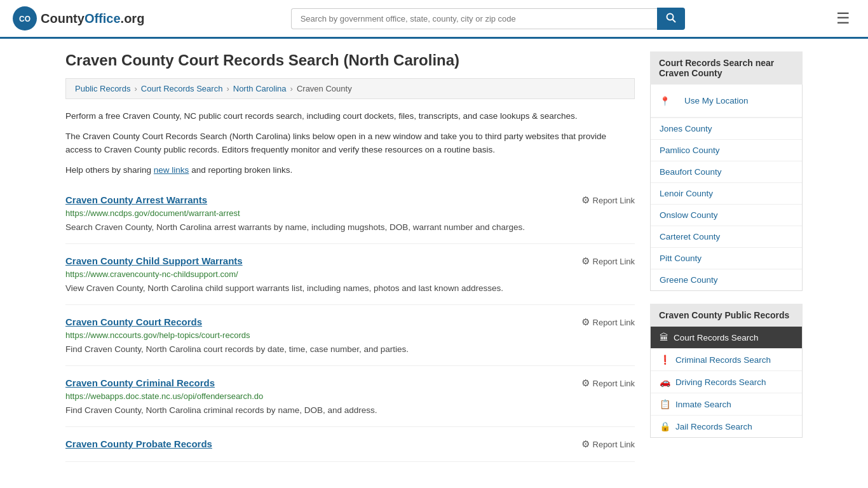 This screenshot has width=868, height=488. What do you see at coordinates (350, 396) in the screenshot?
I see `result-url-criminal: https://webapps.doc.state.nc.us/opi/offe…` at bounding box center [350, 396].